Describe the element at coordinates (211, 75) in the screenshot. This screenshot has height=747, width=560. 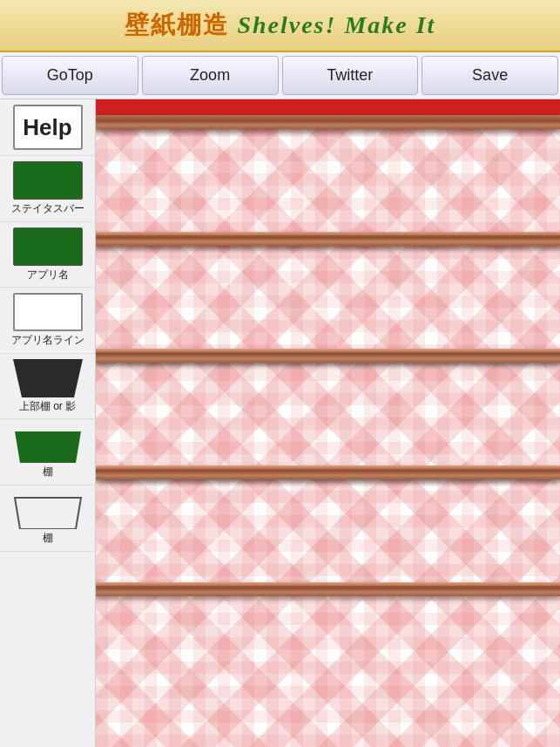
I see `zoom-button: Zoom` at that location.